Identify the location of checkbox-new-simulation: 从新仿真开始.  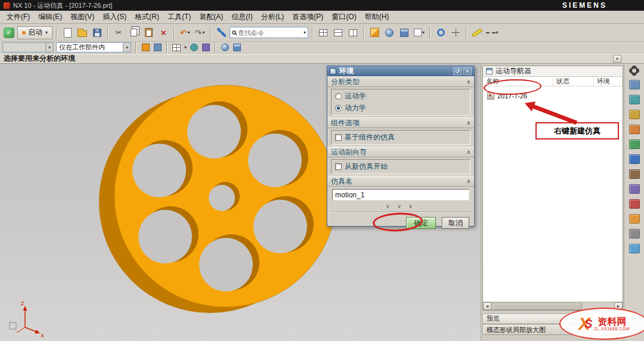
(401, 167).